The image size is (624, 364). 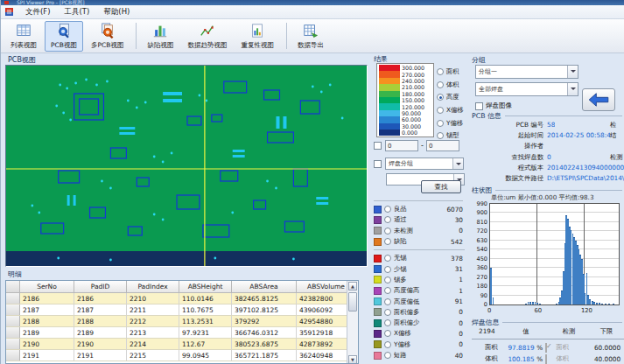 I want to click on pcb-info-row-4: 程式版本2014022413094000000200, so click(x=547, y=168).